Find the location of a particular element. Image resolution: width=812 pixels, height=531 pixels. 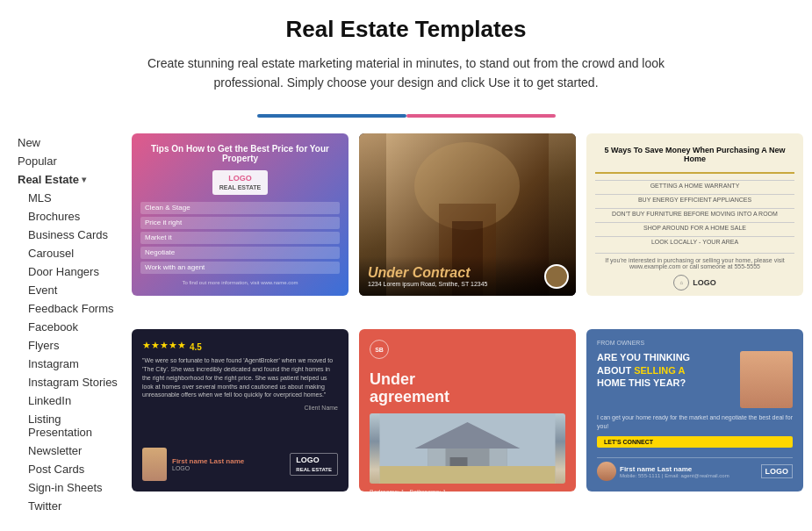

card-line: BUY ENERGY EFFICIENT APPLIANCES is located at coordinates (695, 198).